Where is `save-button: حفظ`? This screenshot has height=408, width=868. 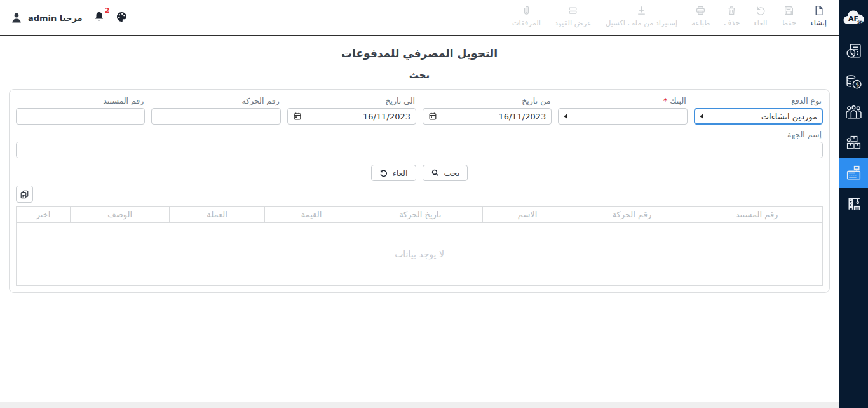
save-button: حفظ is located at coordinates (789, 17).